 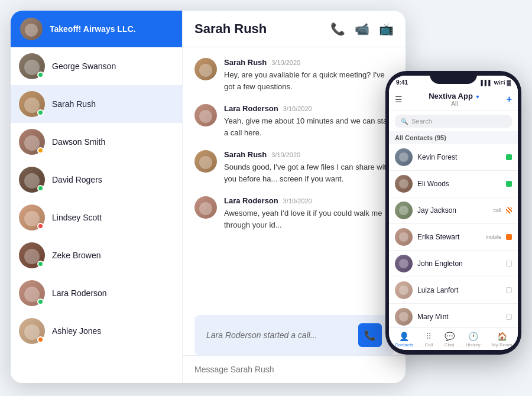 What do you see at coordinates (453, 291) in the screenshot?
I see `phone-contact-item: Luiza Lanfort` at bounding box center [453, 291].